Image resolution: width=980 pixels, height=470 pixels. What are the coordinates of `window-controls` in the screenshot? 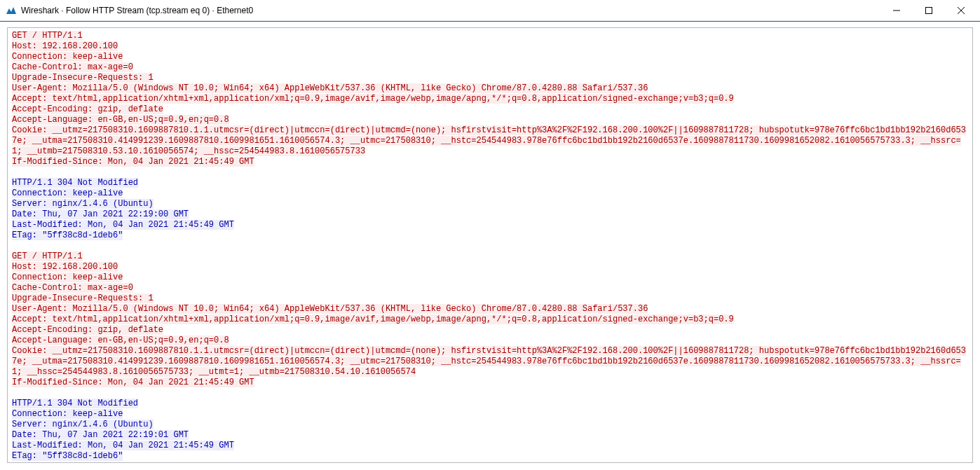 It's located at (929, 11).